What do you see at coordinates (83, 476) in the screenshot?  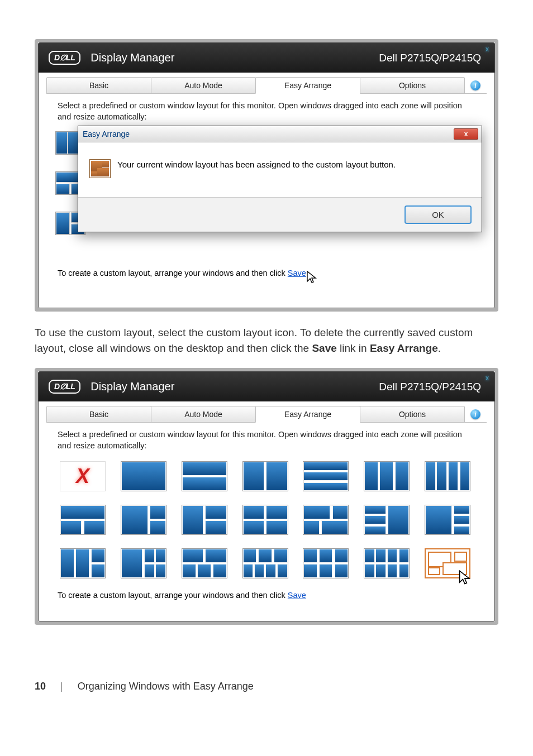 I see `x-icon: X` at bounding box center [83, 476].